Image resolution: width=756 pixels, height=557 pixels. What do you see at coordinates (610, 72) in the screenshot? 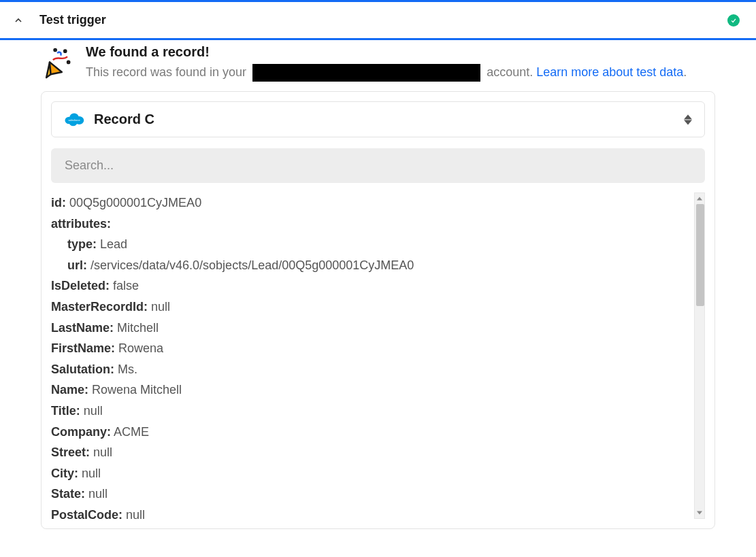
I see `learn-more-link: Learn more about test data` at bounding box center [610, 72].